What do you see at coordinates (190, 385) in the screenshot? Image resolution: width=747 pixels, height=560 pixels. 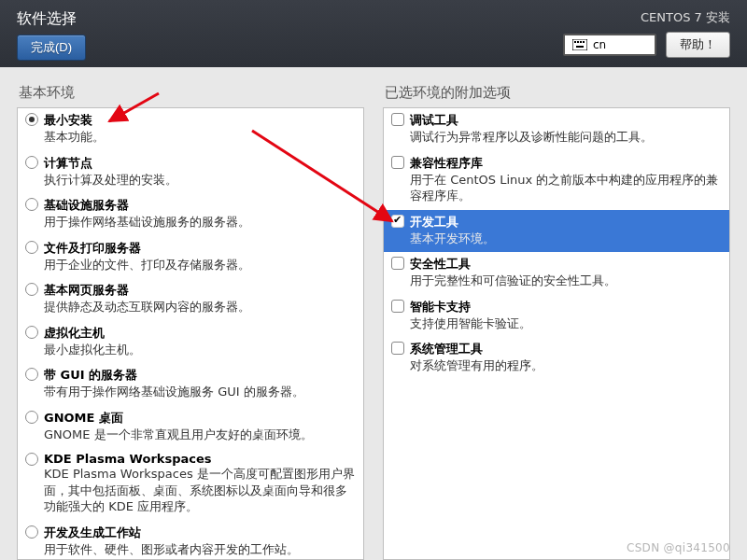 I see `base-env-item: 带 GUI 的服务器带有用于操作网络基础设施服务 GUI 的服务器。` at bounding box center [190, 385].